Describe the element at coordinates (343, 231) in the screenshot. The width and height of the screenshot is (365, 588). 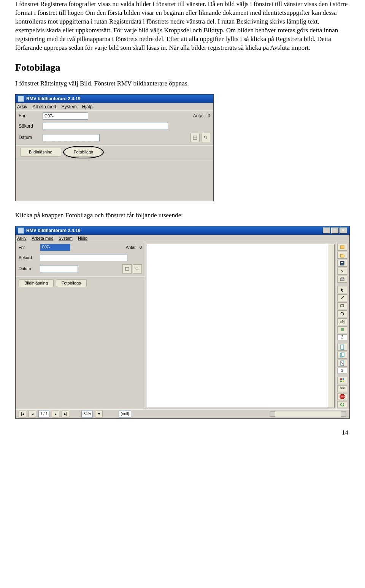
I see `close-button: ✕` at that location.